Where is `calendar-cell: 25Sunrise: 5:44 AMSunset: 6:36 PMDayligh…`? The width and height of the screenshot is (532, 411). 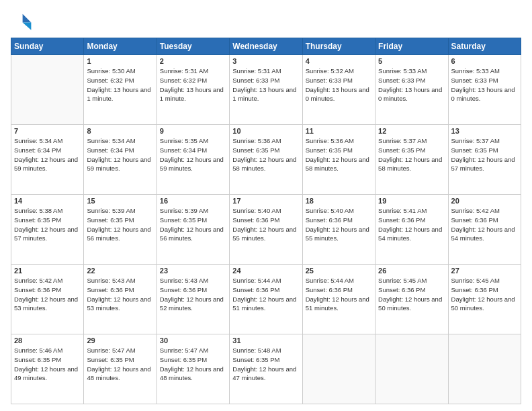
calendar-cell: 25Sunrise: 5:44 AMSunset: 6:36 PMDayligh… is located at coordinates (339, 300).